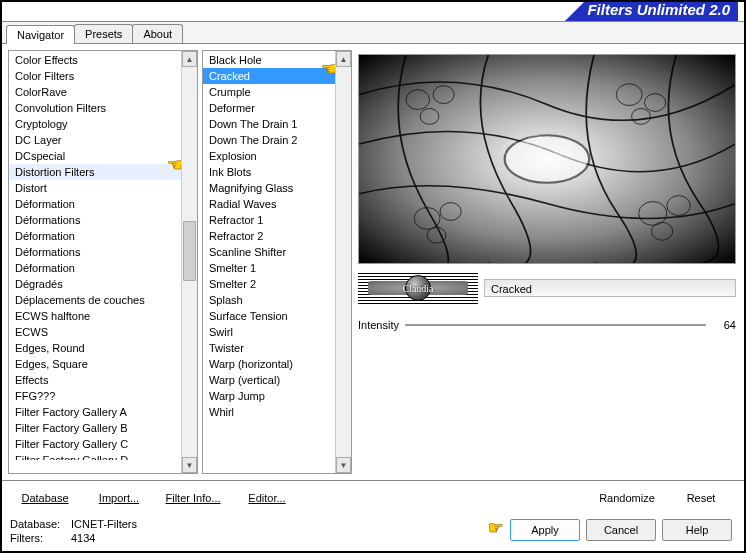  What do you see at coordinates (269, 252) in the screenshot?
I see `list-item: Scanline Shifter` at bounding box center [269, 252].